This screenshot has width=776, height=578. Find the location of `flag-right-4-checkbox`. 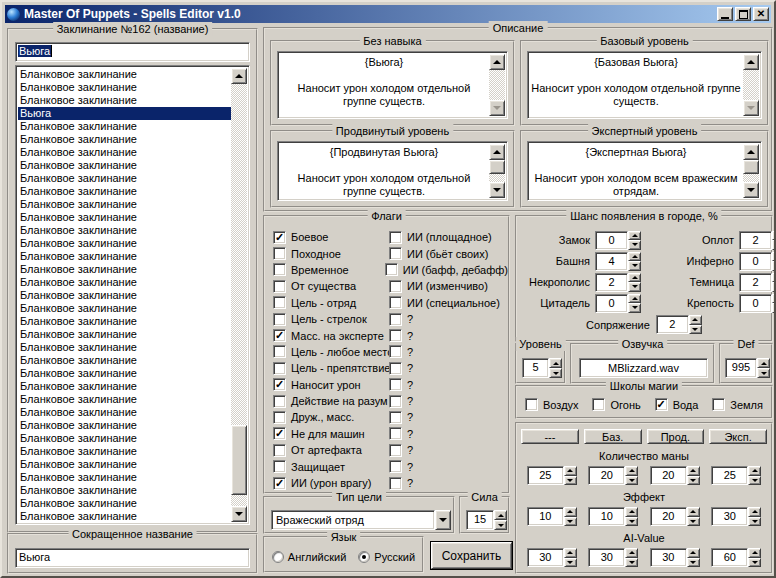

flag-right-4-checkbox is located at coordinates (396, 302).